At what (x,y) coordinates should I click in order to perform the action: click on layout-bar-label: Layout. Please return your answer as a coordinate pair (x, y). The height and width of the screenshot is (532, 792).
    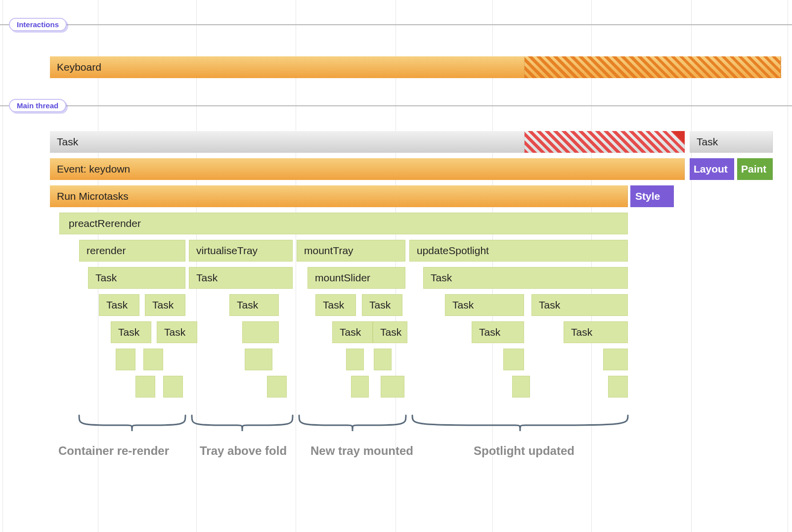
    Looking at the image, I should click on (711, 169).